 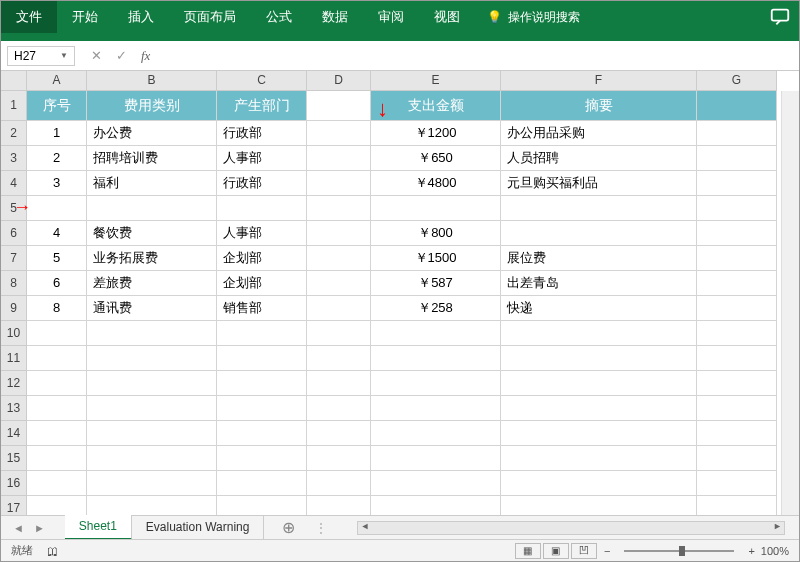 What do you see at coordinates (599, 184) in the screenshot?
I see `cell: 元旦购买福利品` at bounding box center [599, 184].